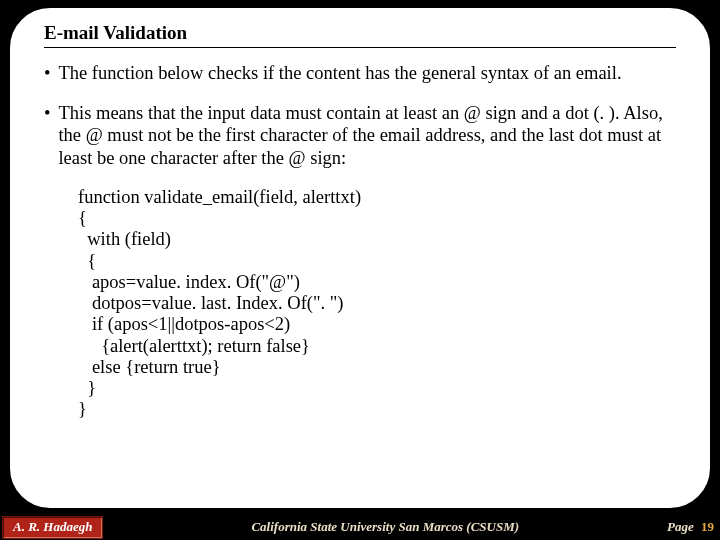 The width and height of the screenshot is (720, 540). Describe the element at coordinates (150, 367) in the screenshot. I see `code-line: else {return true}` at that location.